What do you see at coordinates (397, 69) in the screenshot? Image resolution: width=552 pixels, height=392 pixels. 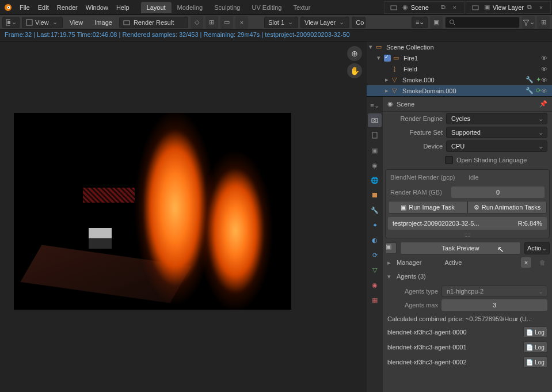 I see `force-field-icon: ⦚` at bounding box center [397, 69].